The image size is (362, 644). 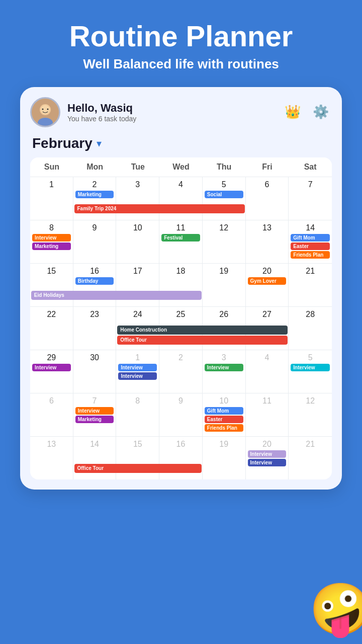 I want to click on event-badge: Festival, so click(x=181, y=237).